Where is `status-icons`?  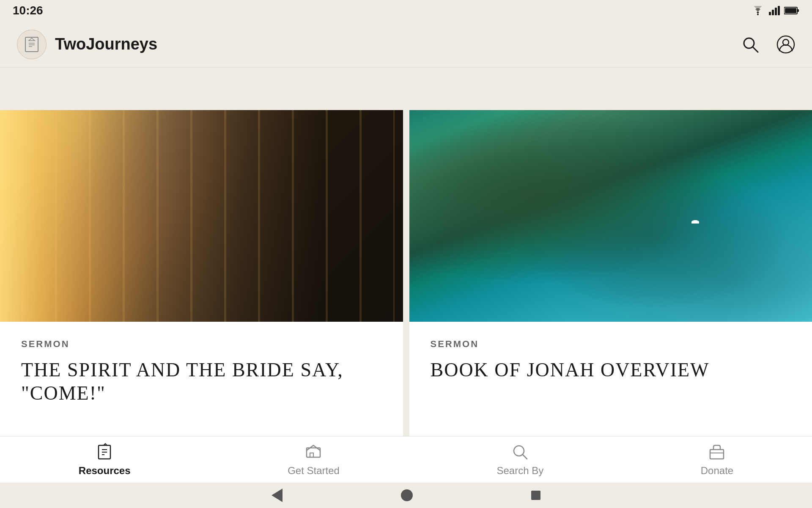 status-icons is located at coordinates (775, 11).